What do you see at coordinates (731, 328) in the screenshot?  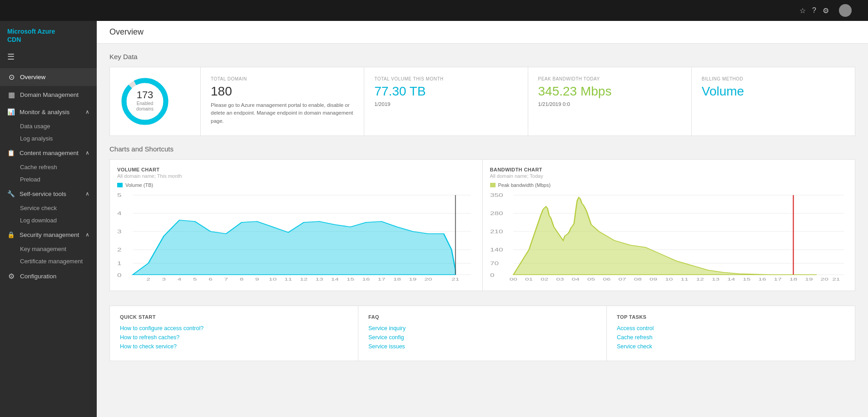 I see `top-tasks-link-0: Access control` at bounding box center [731, 328].